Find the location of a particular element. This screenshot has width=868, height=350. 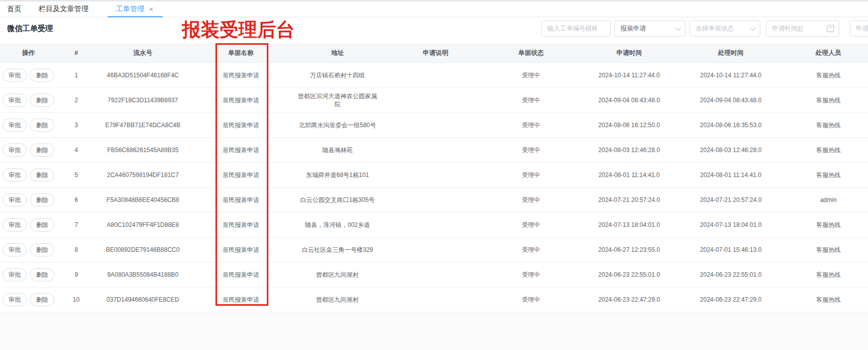

row-address: 白云社区金三角一号楼329 is located at coordinates (337, 250).